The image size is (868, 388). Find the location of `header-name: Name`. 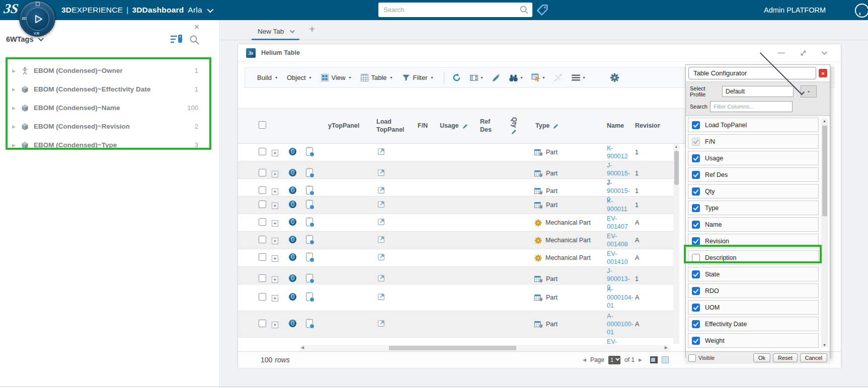

header-name: Name is located at coordinates (616, 126).